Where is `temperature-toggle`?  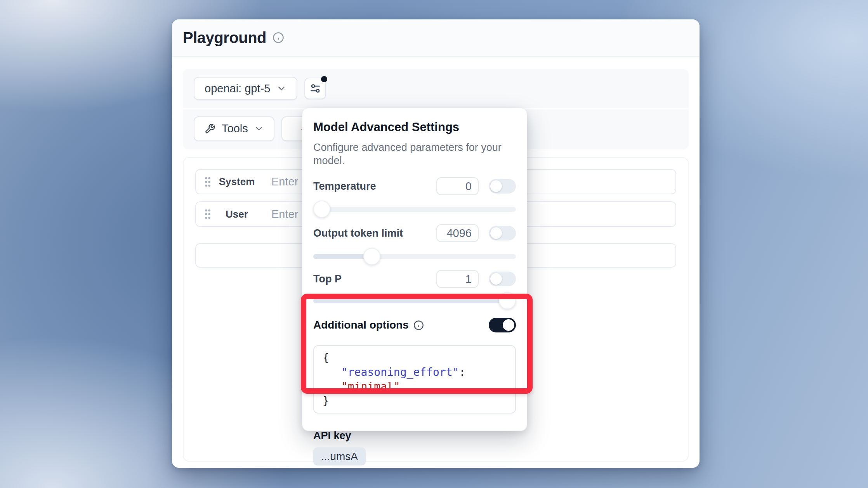
temperature-toggle is located at coordinates (502, 186).